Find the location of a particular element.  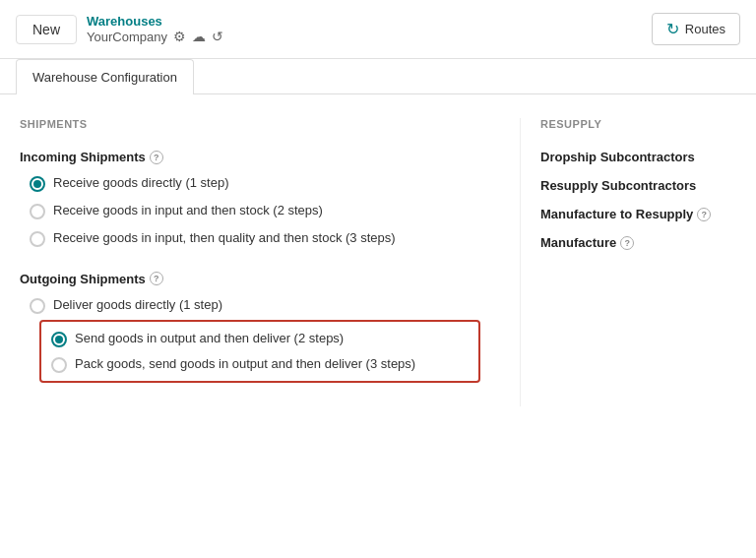

breadcrumb-sub: YourCompany ⚙ ☁ ↺ is located at coordinates (156, 36).